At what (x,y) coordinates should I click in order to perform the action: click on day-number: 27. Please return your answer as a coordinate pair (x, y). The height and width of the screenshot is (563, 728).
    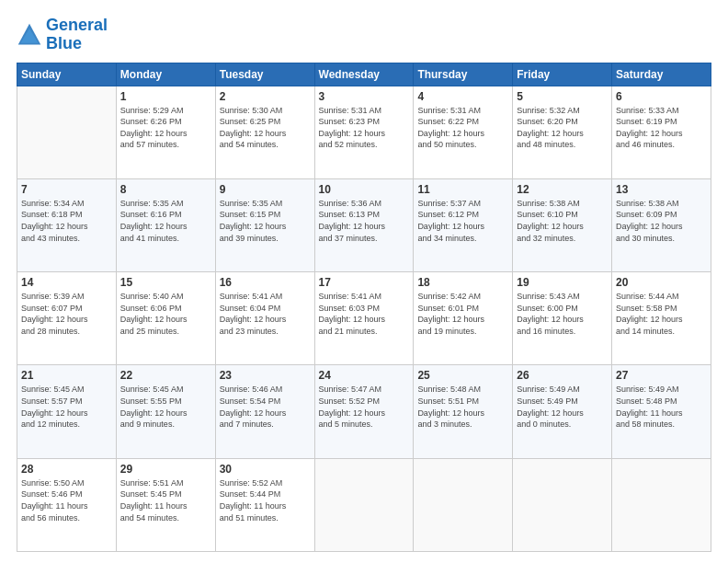
    Looking at the image, I should click on (662, 375).